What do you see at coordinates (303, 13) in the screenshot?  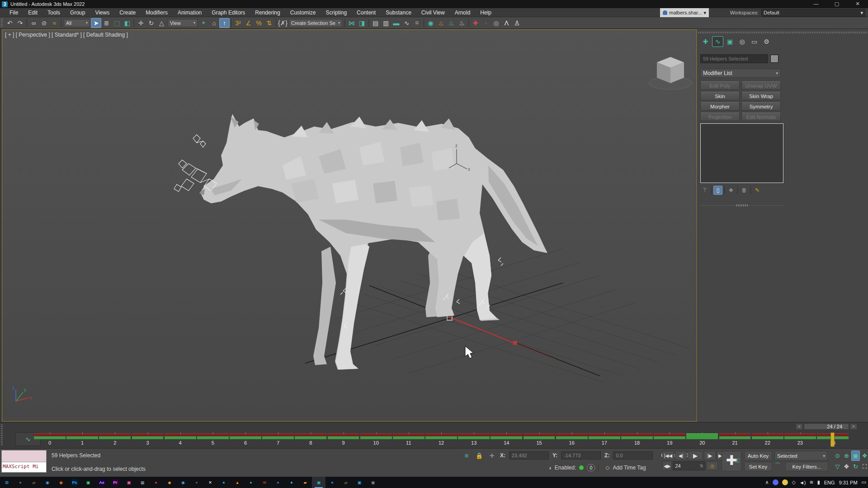 I see `menu-customize: Customize` at bounding box center [303, 13].